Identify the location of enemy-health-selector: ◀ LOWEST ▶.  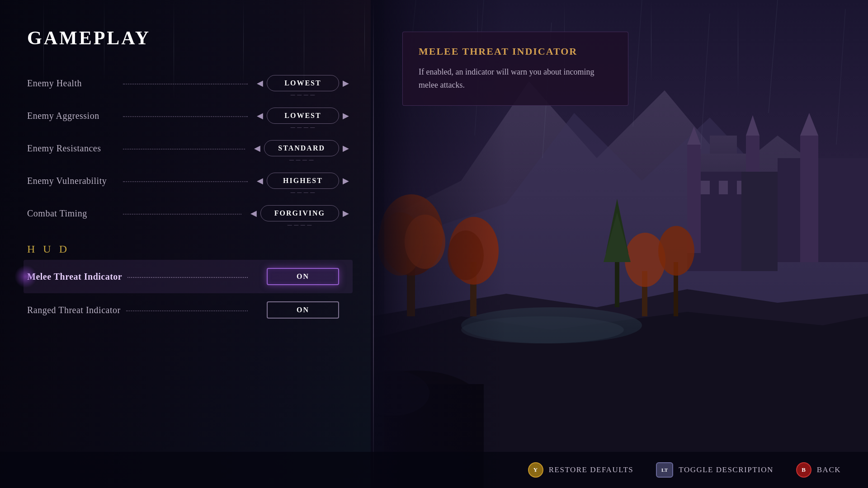
(303, 83).